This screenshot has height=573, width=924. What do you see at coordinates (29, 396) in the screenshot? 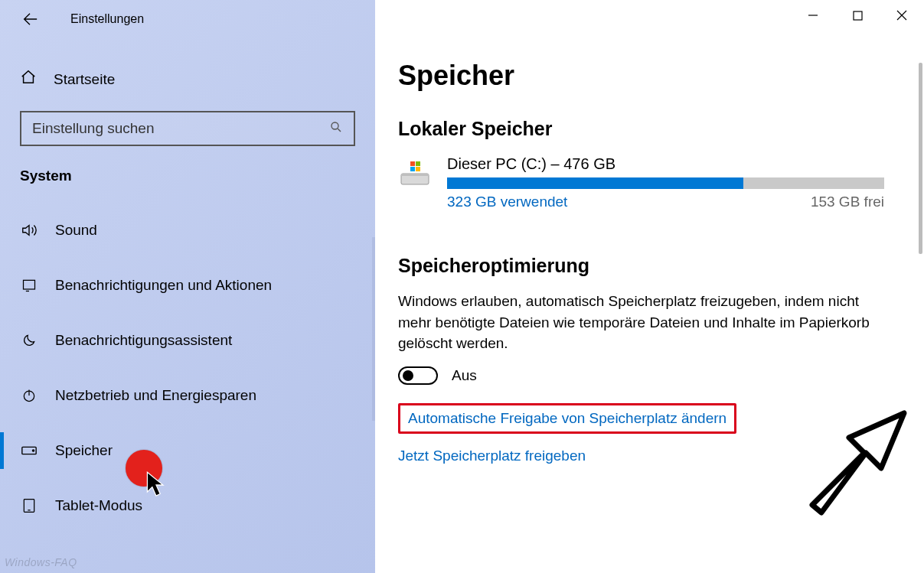
I see `power-icon` at bounding box center [29, 396].